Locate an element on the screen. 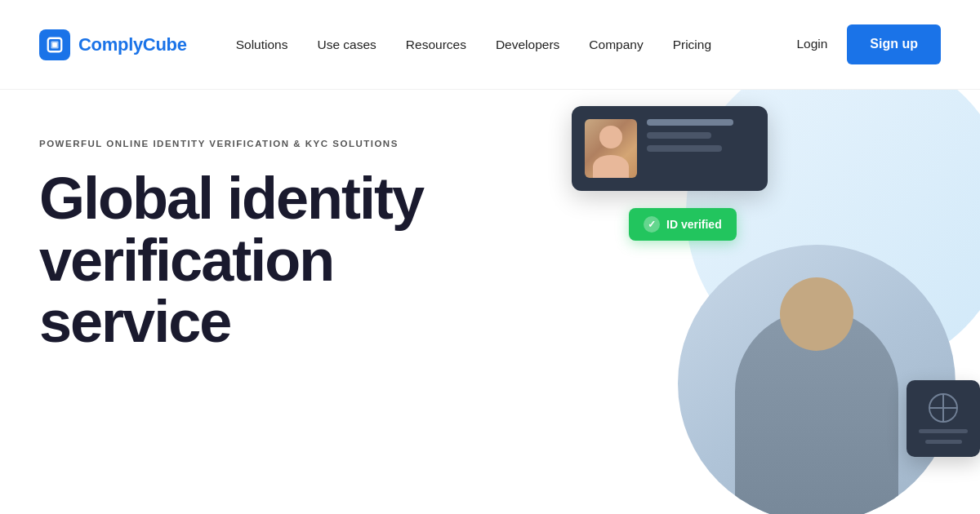 Image resolution: width=980 pixels, height=514 pixels. nav-actions: Login Sign up is located at coordinates (869, 44).